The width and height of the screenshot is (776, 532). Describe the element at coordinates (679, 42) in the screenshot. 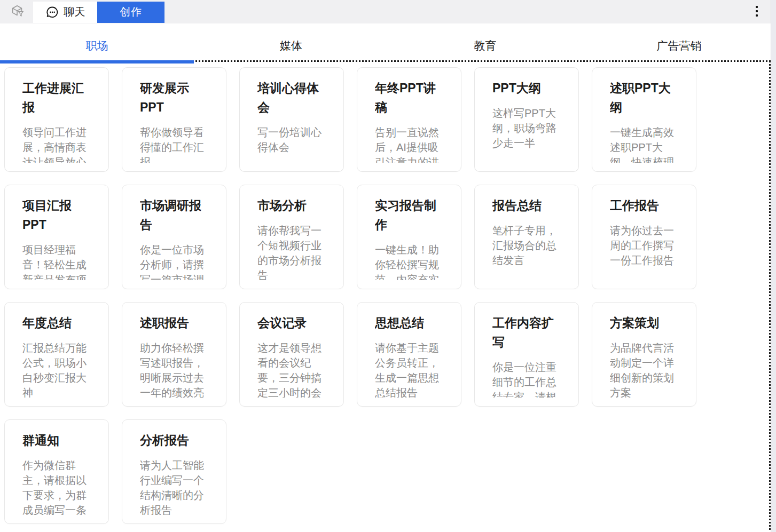

I see `category-tab-3: 广告营销` at that location.